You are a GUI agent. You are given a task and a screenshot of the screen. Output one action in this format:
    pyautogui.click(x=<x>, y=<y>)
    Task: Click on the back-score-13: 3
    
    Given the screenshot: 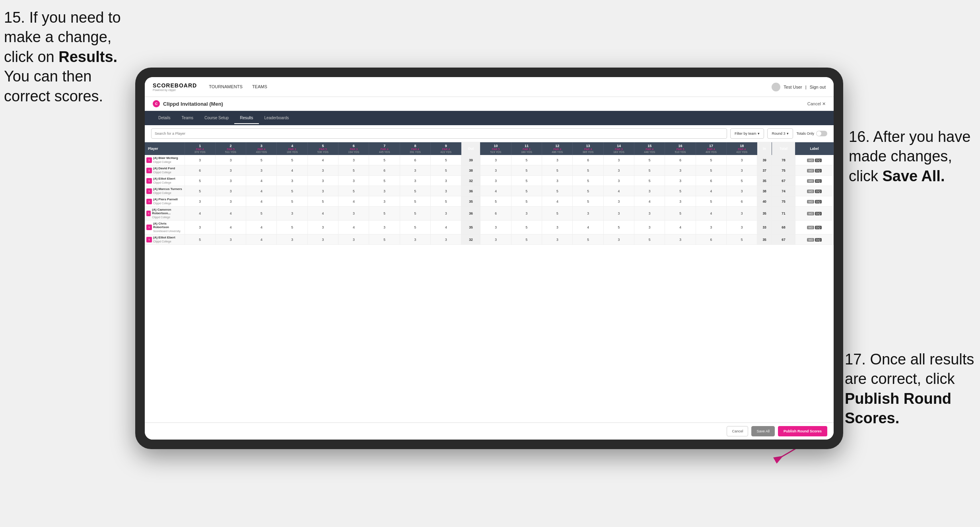 What is the action you would take?
    pyautogui.click(x=588, y=214)
    